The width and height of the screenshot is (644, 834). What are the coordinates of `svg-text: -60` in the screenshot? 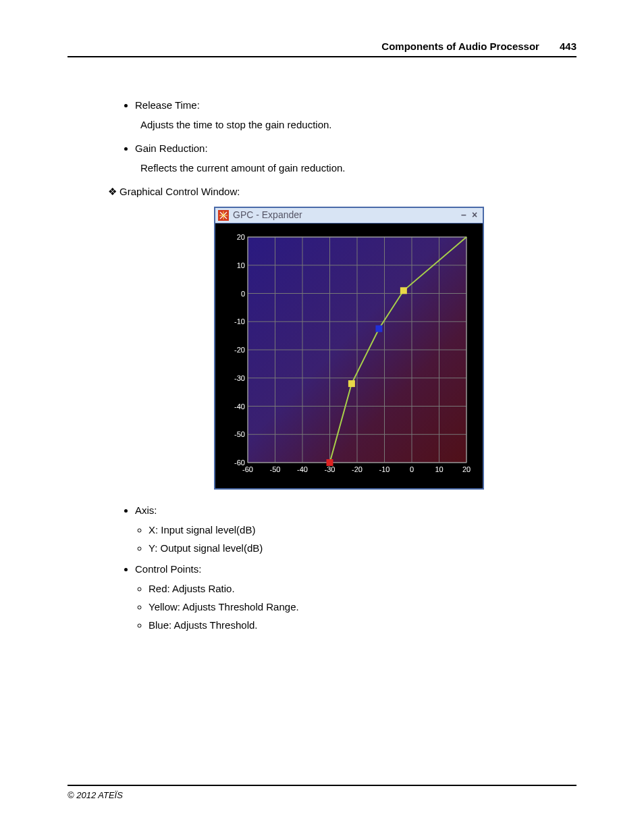 It's located at (248, 469).